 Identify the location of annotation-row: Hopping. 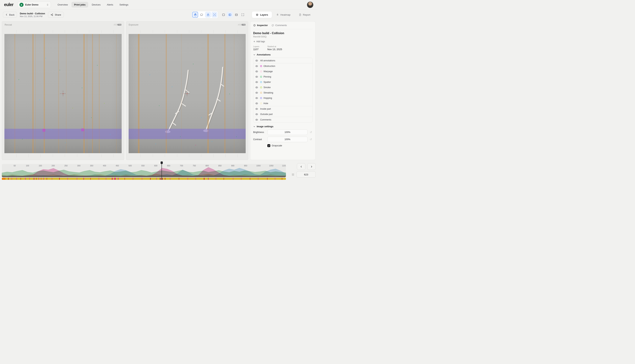
(283, 98).